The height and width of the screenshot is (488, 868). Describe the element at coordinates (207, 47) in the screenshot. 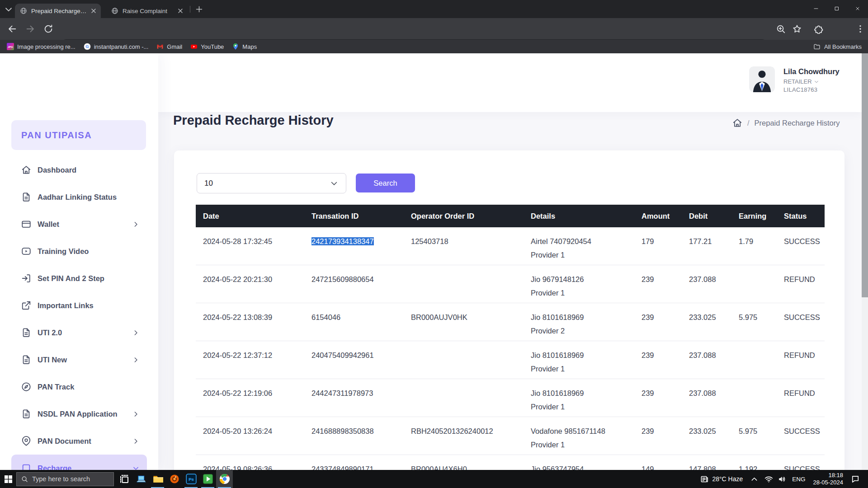

I see `bookmark-youtube: YouTube` at that location.